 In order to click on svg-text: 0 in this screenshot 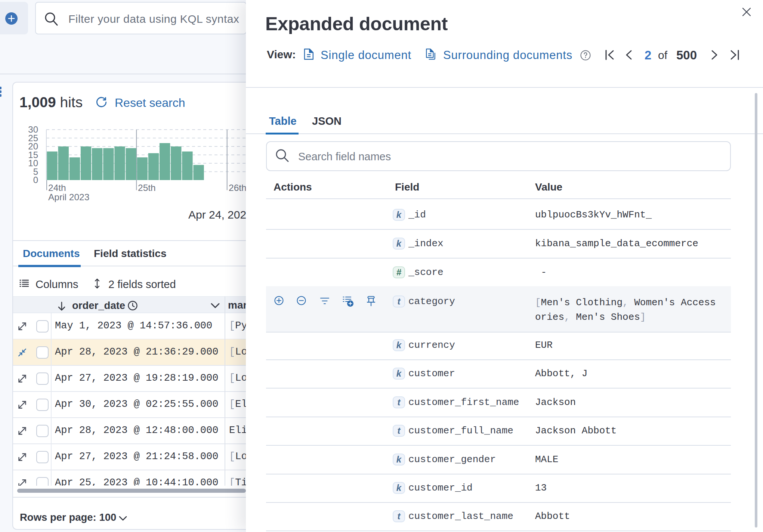, I will do `click(36, 180)`.